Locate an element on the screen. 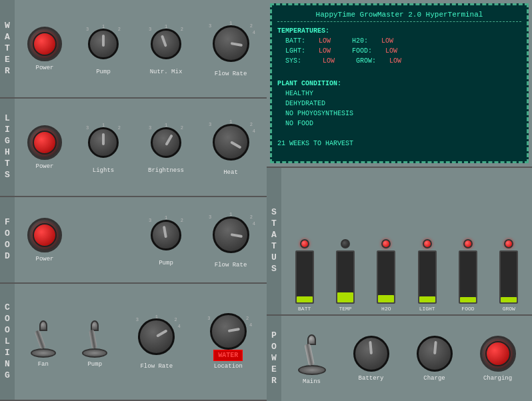 This screenshot has height=401, width=532. cooling-fan-lever is located at coordinates (43, 337).